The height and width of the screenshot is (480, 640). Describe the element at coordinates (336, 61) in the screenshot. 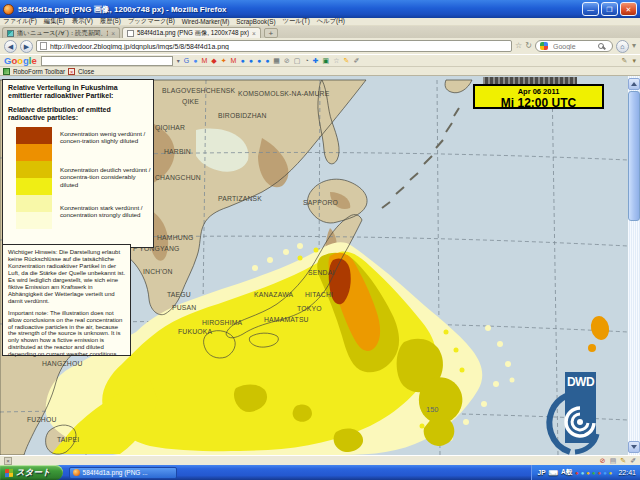

I see `star-icon: ☆` at that location.